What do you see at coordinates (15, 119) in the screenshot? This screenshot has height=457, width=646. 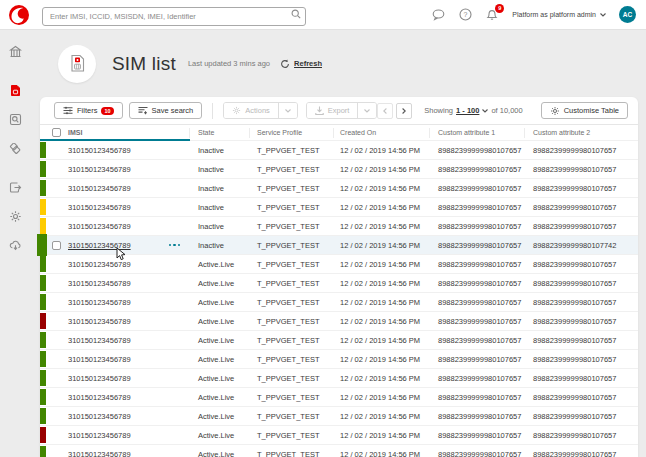 I see `sim-search-icon` at bounding box center [15, 119].